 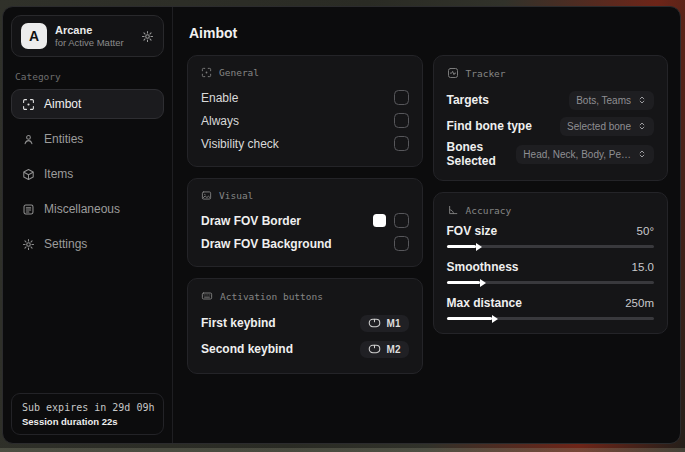 I want to click on tracker-row: Targets Bots, Teams, so click(x=551, y=100).